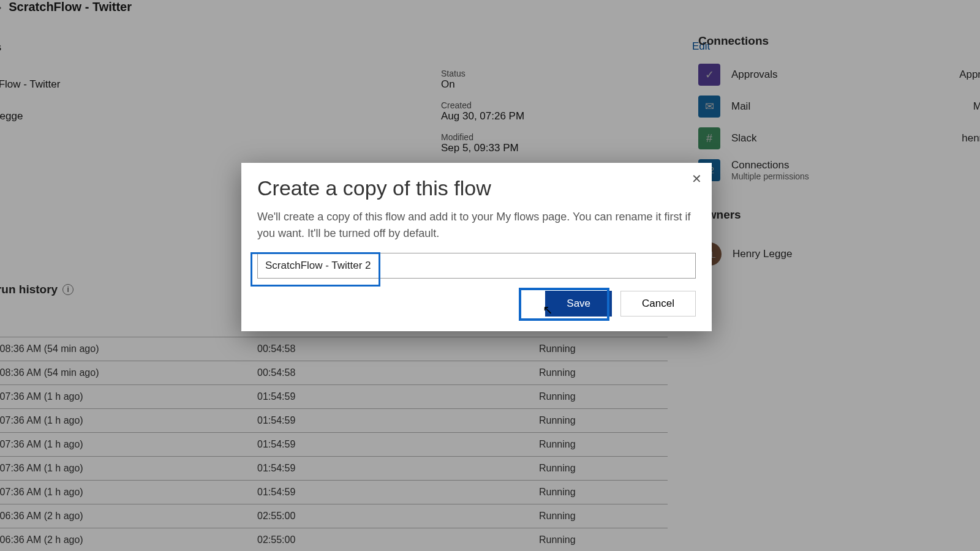 This screenshot has height=551, width=980. What do you see at coordinates (477, 266) in the screenshot?
I see `flow-name-input-wrap` at bounding box center [477, 266].